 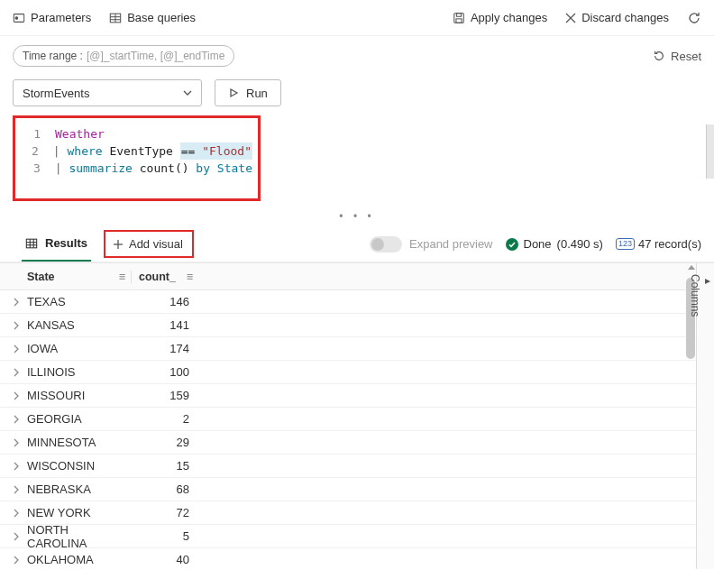 What do you see at coordinates (357, 302) in the screenshot?
I see `table-row: TEXAS146` at bounding box center [357, 302].